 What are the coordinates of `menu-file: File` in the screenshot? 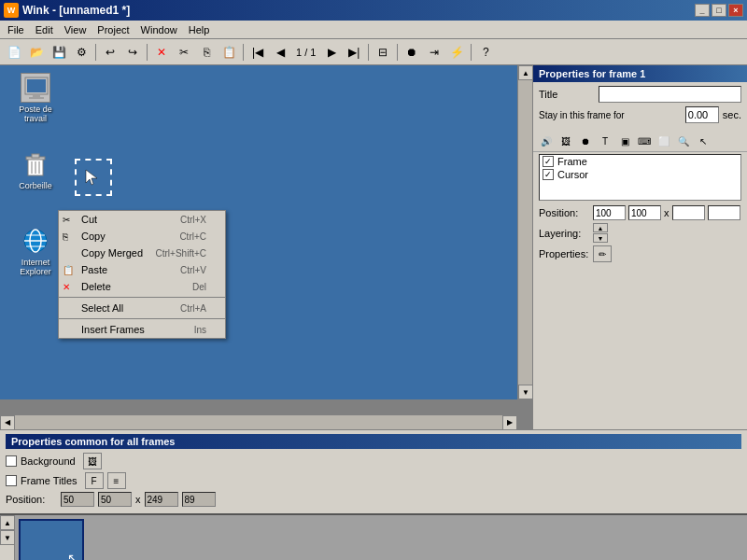 It's located at (16, 30).